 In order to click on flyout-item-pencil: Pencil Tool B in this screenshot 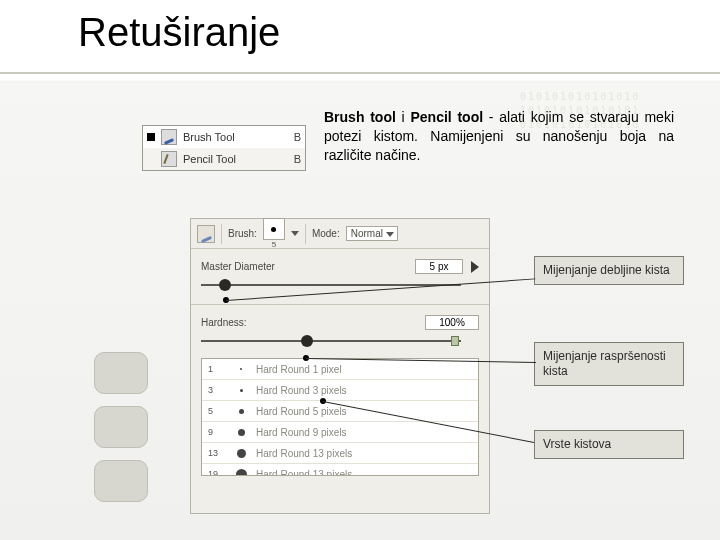, I will do `click(224, 159)`.